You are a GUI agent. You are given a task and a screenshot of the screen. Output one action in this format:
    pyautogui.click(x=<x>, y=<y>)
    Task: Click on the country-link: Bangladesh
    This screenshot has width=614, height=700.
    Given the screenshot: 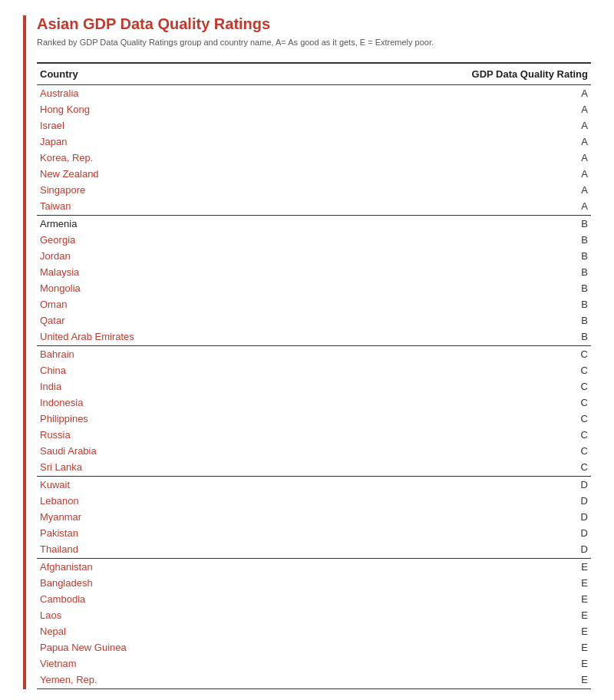 What is the action you would take?
    pyautogui.click(x=66, y=583)
    